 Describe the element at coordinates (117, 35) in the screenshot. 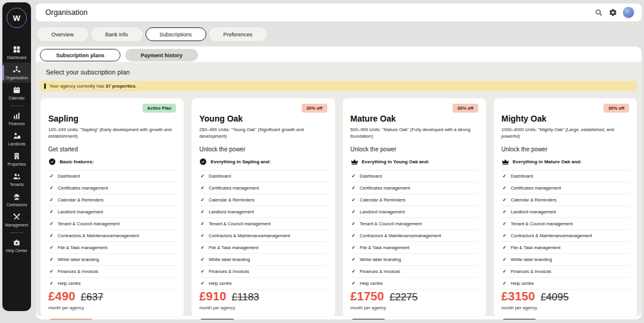

I see `tab-bank-info: Bank Info` at that location.